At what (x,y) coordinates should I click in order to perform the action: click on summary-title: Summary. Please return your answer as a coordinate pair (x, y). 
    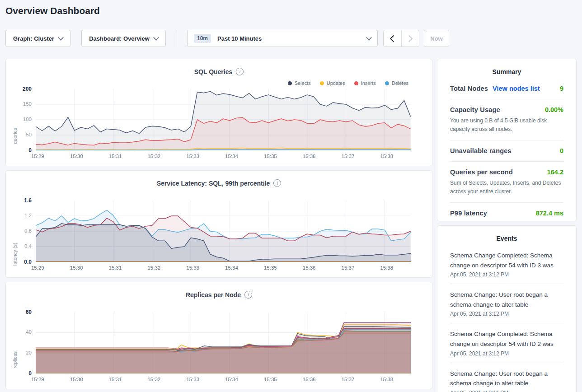
    Looking at the image, I should click on (507, 69).